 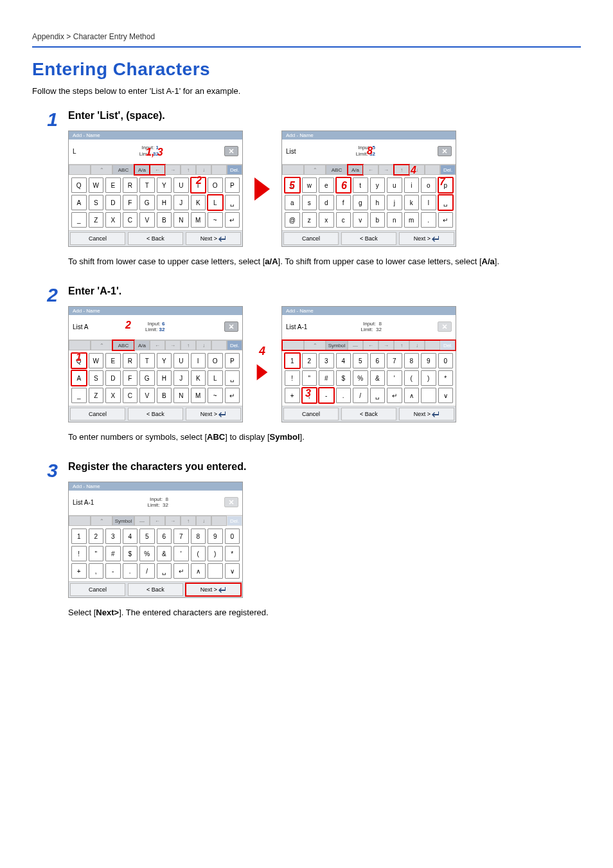 I want to click on key: s, so click(x=310, y=203).